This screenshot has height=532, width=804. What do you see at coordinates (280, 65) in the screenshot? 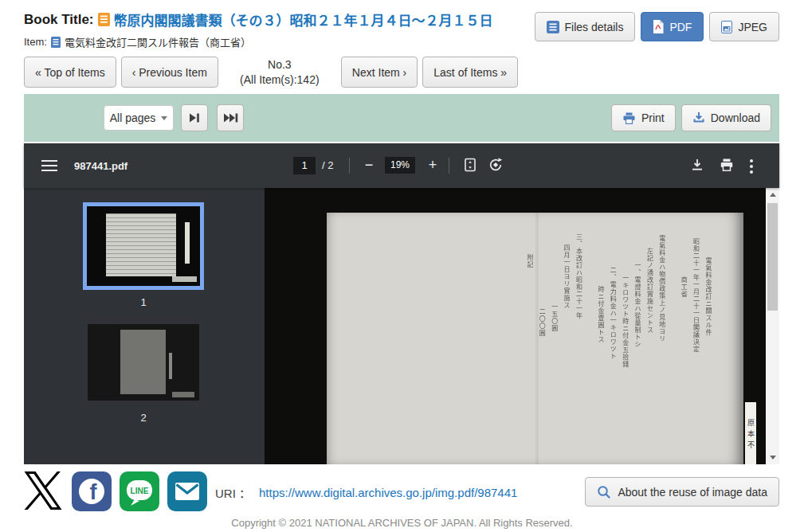
I see `item-number: No.3` at bounding box center [280, 65].